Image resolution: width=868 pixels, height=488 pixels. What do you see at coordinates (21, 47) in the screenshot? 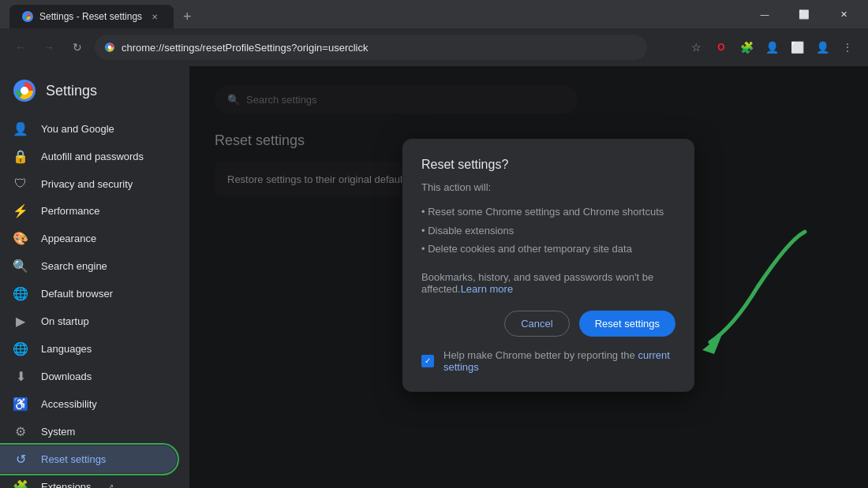
I see `back-button: ←` at bounding box center [21, 47].